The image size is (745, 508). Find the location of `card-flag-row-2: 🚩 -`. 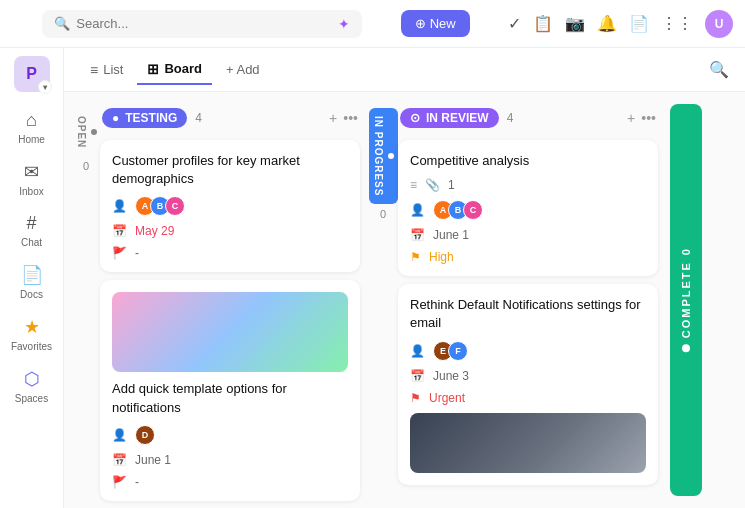

card-flag-row-2: 🚩 - is located at coordinates (230, 482).